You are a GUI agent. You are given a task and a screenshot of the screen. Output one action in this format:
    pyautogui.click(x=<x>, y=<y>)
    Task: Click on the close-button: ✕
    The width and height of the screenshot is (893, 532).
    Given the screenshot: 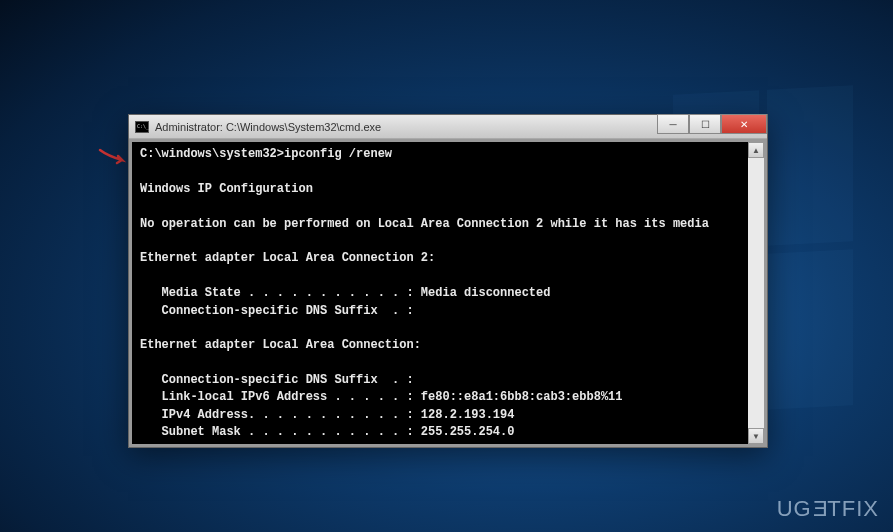 What is the action you would take?
    pyautogui.click(x=744, y=124)
    